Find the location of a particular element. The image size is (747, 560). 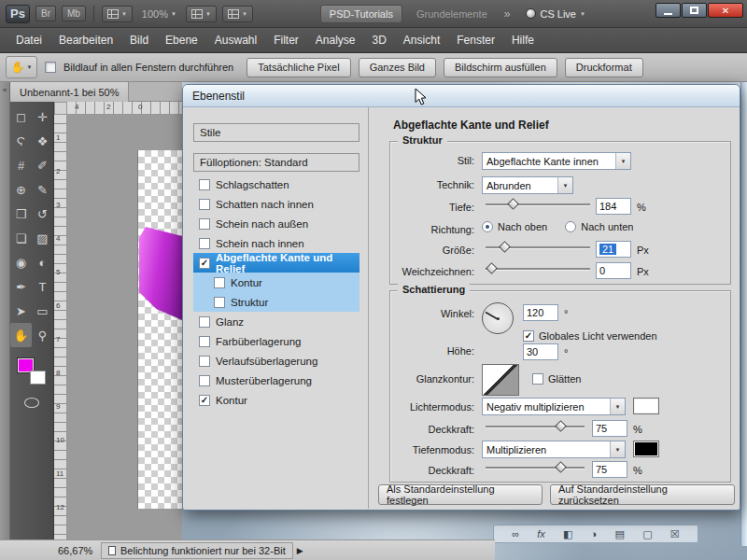

tool-move: ✛ is located at coordinates (43, 117).